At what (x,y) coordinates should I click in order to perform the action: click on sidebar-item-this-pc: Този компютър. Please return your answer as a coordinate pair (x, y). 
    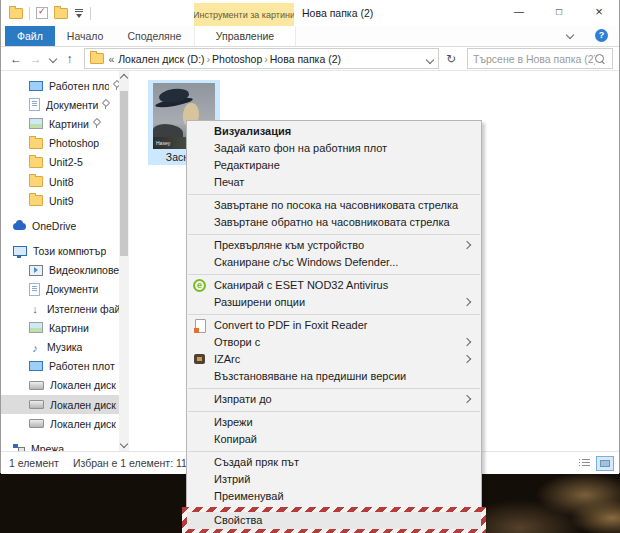
    Looking at the image, I should click on (60, 252).